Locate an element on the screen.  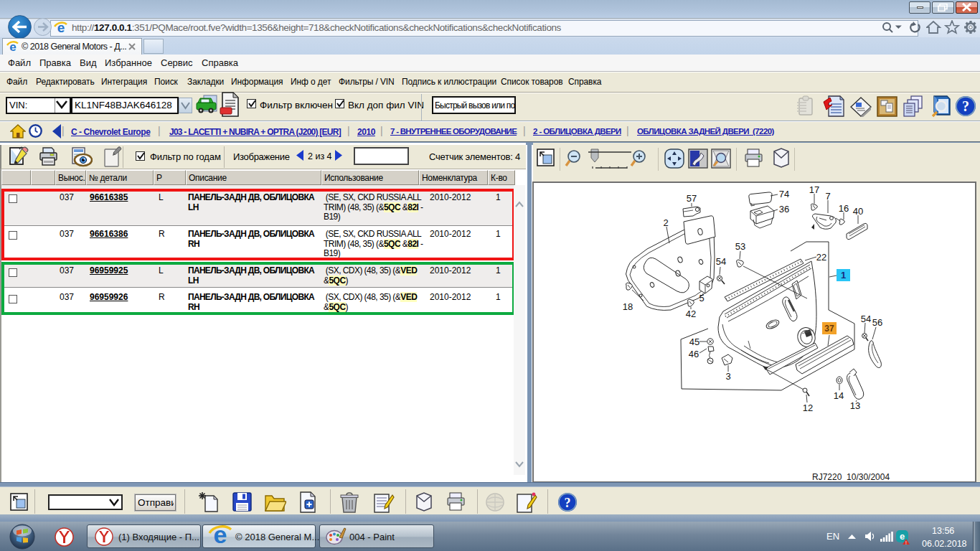
svg-text: 74 is located at coordinates (784, 194).